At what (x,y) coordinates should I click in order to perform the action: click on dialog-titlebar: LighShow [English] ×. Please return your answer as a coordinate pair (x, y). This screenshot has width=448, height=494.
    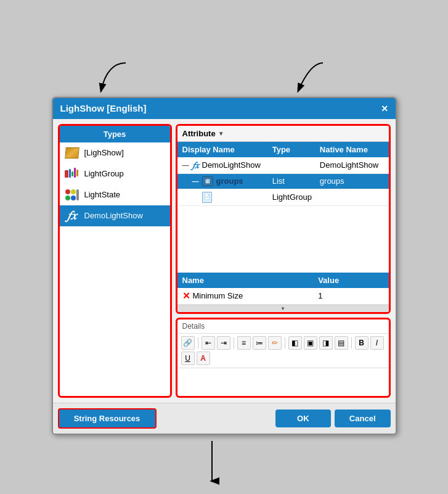
    Looking at the image, I should click on (224, 109).